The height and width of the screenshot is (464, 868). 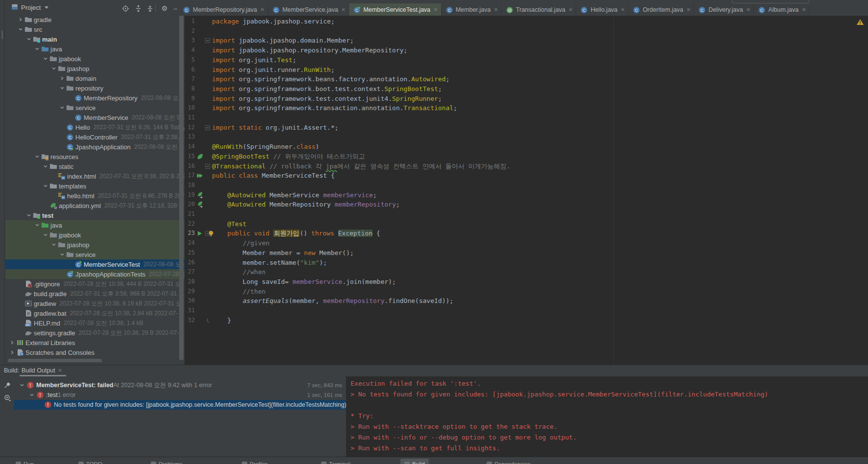 What do you see at coordinates (296, 233) in the screenshot?
I see `code-line-23: public void 회원가입() throws Exception {` at bounding box center [296, 233].